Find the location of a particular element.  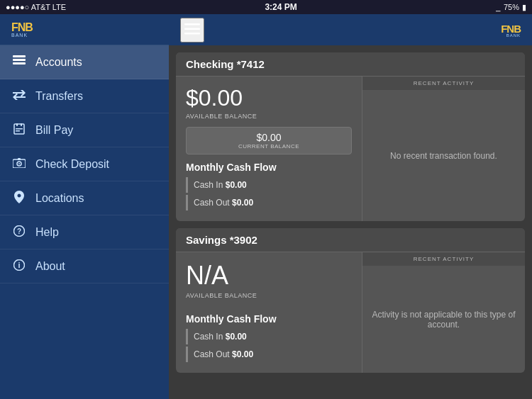

checking-recent-body: No recent transaction found. is located at coordinates (444, 156).